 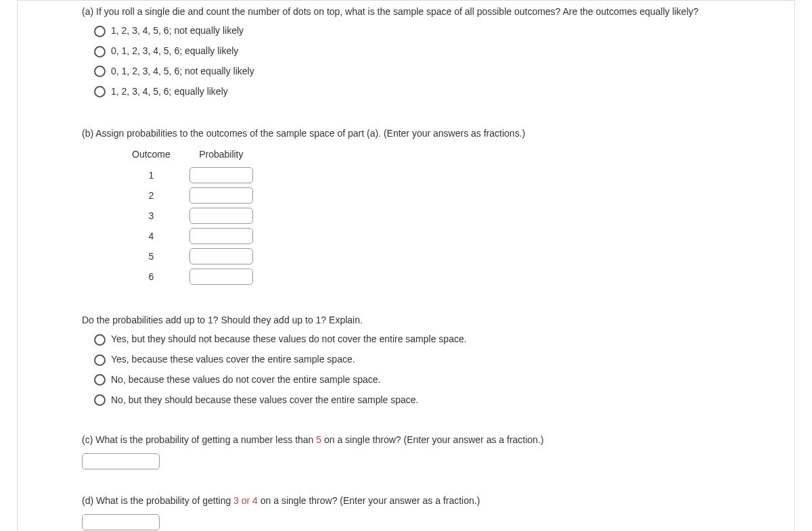 I want to click on part-d-input, so click(x=120, y=522).